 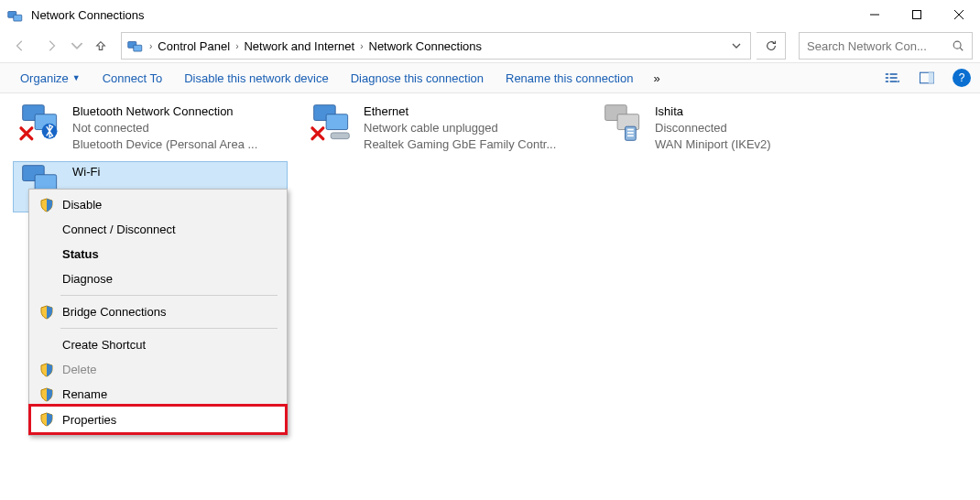 What do you see at coordinates (490, 46) in the screenshot?
I see `navigation-row: › Control Panel › Network and Internet ›…` at bounding box center [490, 46].